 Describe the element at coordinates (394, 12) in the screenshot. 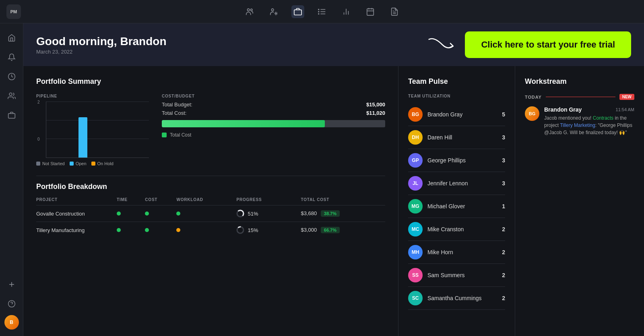

I see `document-nav-icon` at that location.